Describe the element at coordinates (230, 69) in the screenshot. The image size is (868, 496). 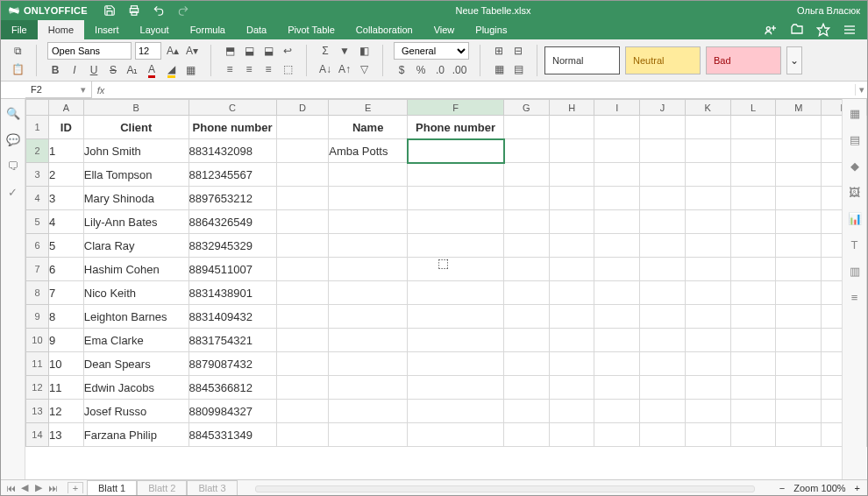
I see `align-left-icon: ≡` at that location.